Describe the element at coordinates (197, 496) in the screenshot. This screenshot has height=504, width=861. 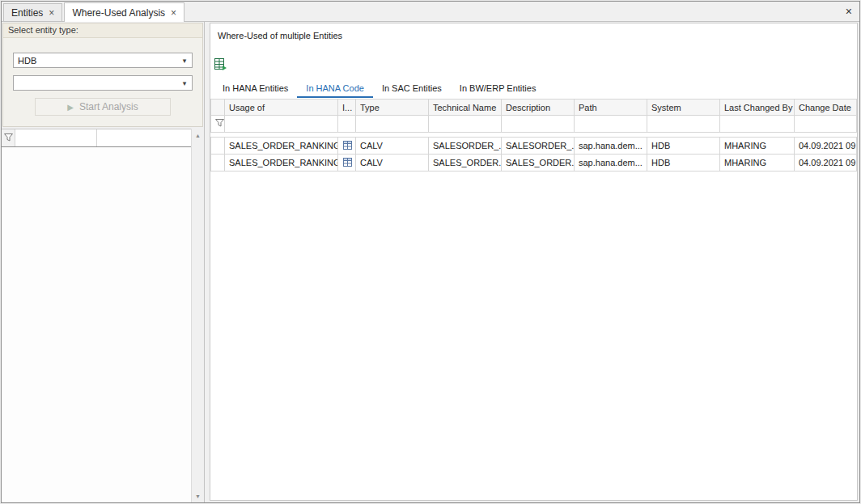
I see `scroll-down-icon: ▼` at that location.